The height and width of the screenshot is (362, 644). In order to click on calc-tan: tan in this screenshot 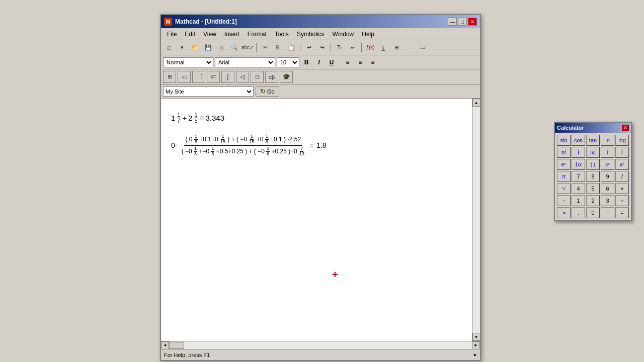, I will do `click(593, 140)`.